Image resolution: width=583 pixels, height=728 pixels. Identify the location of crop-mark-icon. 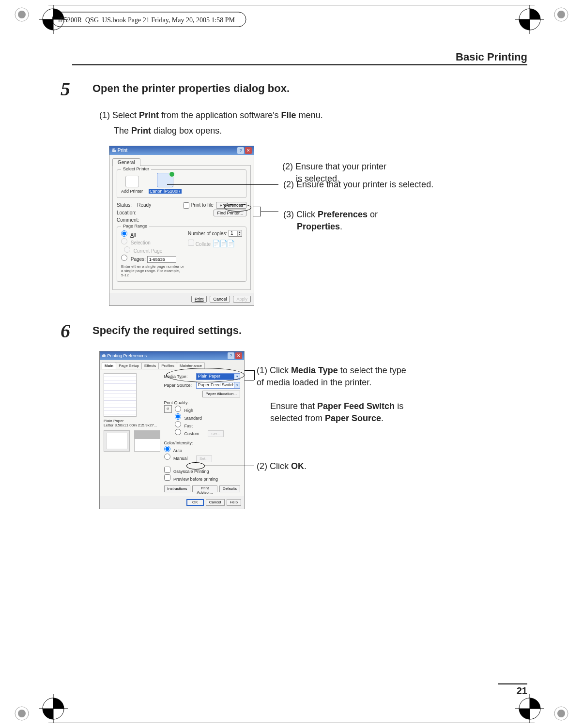
(561, 713).